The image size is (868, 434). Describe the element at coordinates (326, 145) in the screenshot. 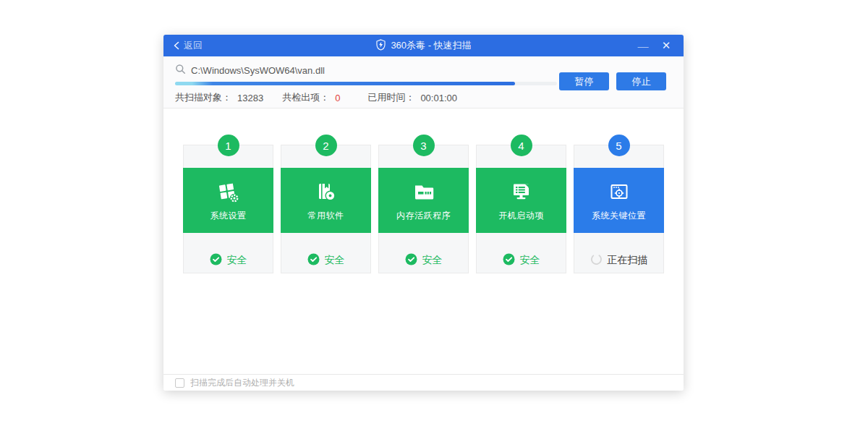

I see `card-number-badge: 2` at that location.